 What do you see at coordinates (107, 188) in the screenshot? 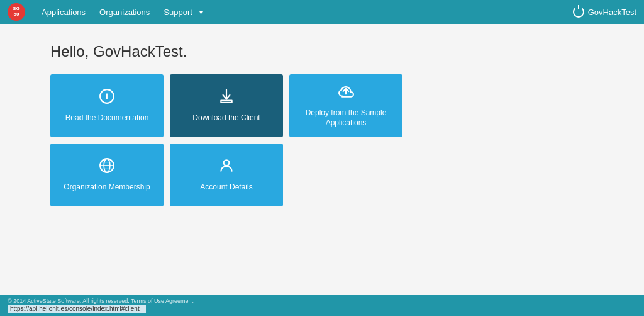
I see `card-organization-membership-label: Organization Membership` at bounding box center [107, 188].